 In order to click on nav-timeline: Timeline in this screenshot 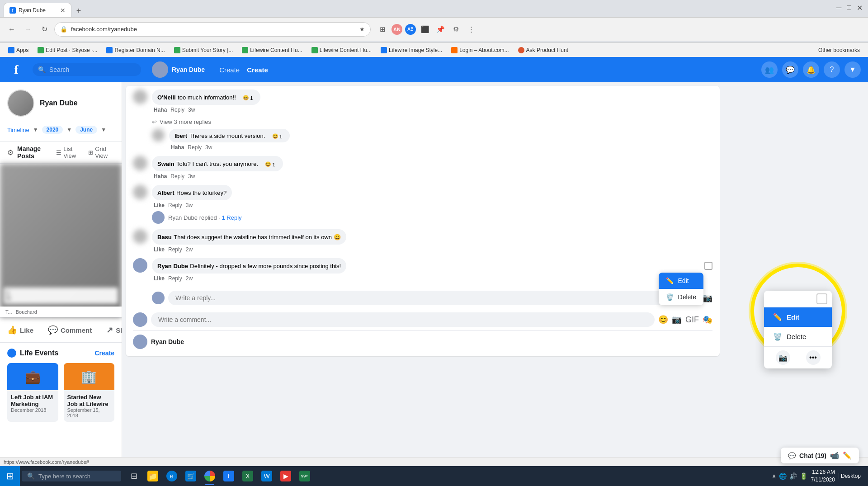, I will do `click(18, 130)`.